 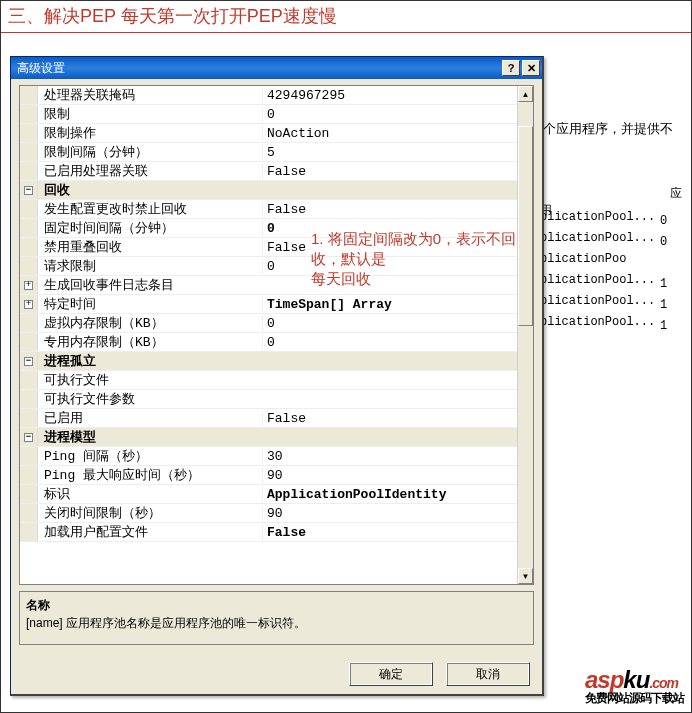 I want to click on property-row: 禁用重叠回收False, so click(x=268, y=248).